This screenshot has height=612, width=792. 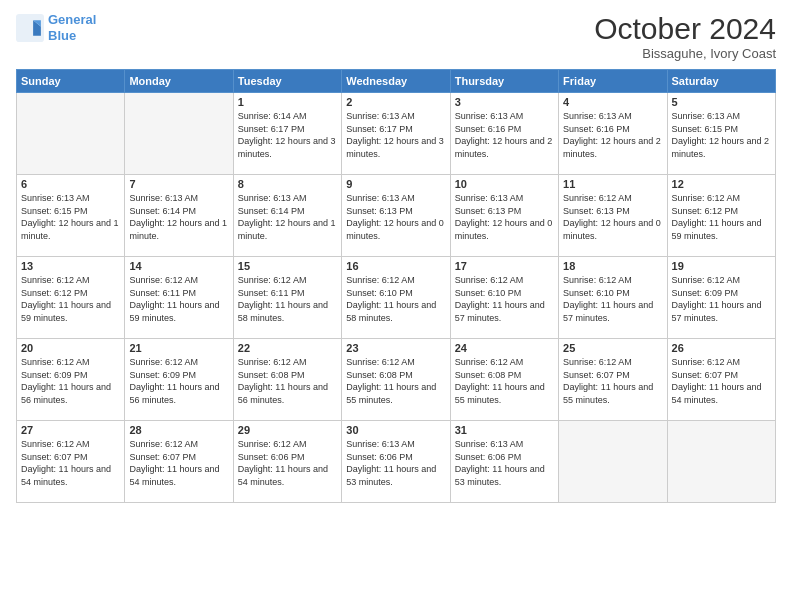 I want to click on calendar-cell: 10Sunrise: 6:13 AM Sunset: 6:13 PM Dayli…, so click(x=504, y=216).